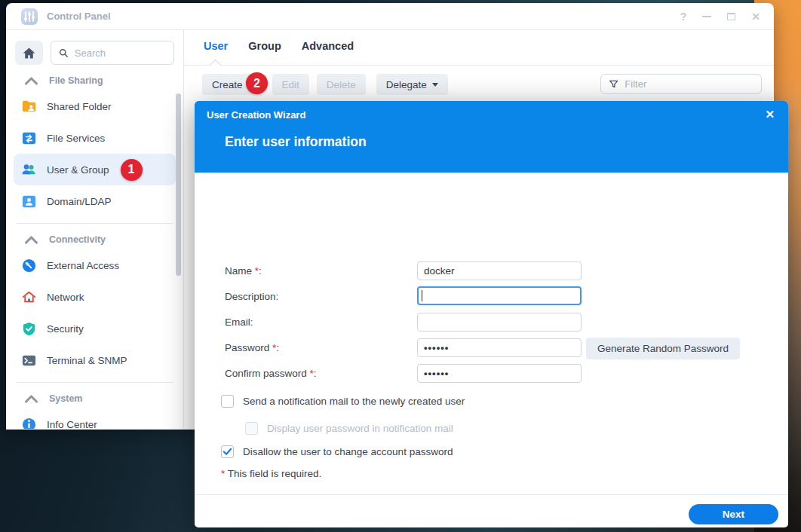  What do you see at coordinates (29, 17) in the screenshot?
I see `control-panel-icon` at bounding box center [29, 17].